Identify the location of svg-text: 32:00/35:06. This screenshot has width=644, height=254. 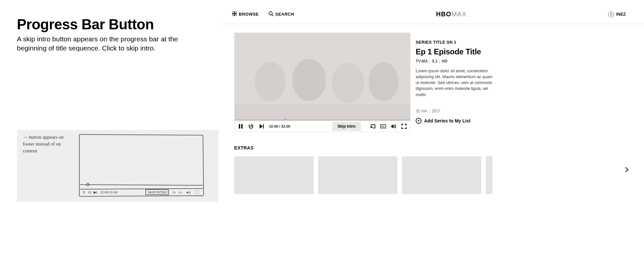
(109, 192).